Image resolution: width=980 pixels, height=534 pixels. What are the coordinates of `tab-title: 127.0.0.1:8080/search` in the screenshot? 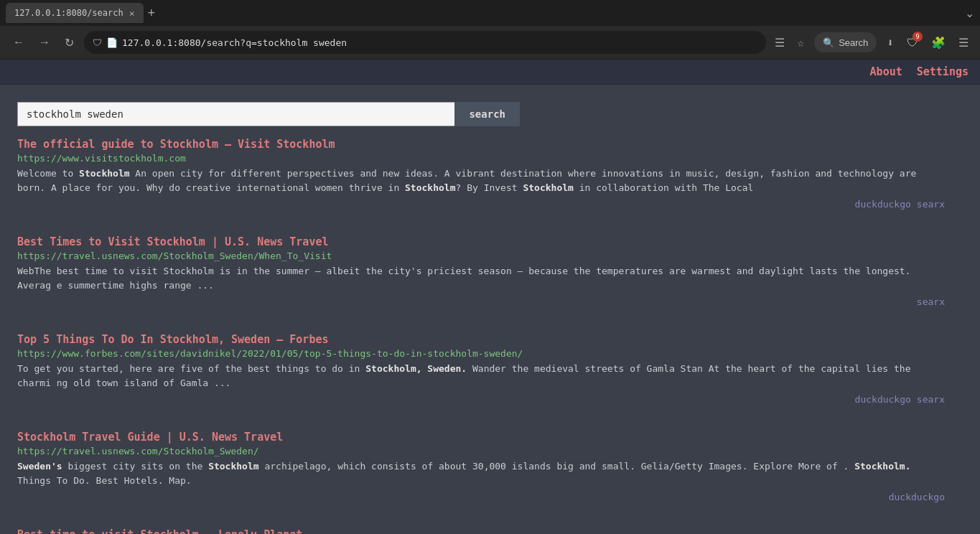 It's located at (69, 13).